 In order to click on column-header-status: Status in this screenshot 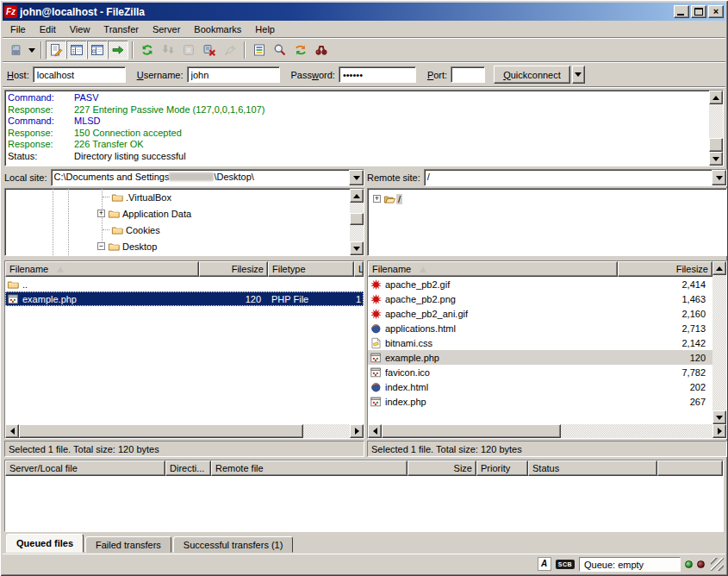, I will do `click(593, 468)`.